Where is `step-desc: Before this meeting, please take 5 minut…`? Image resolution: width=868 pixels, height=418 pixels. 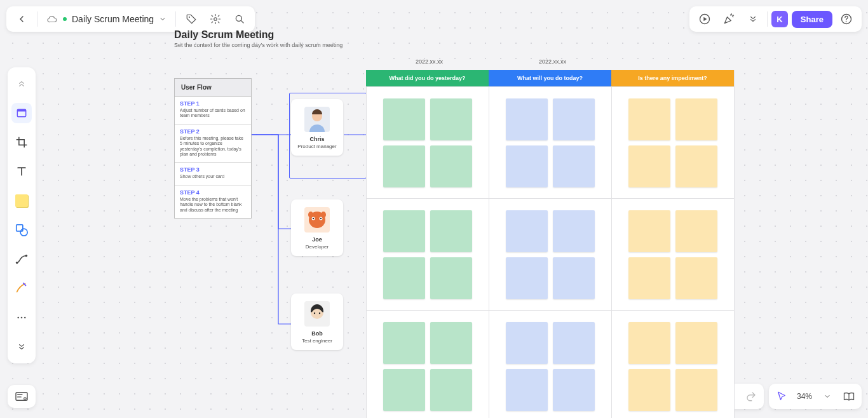
step-desc: Before this meeting, please take 5 minut… is located at coordinates (213, 147).